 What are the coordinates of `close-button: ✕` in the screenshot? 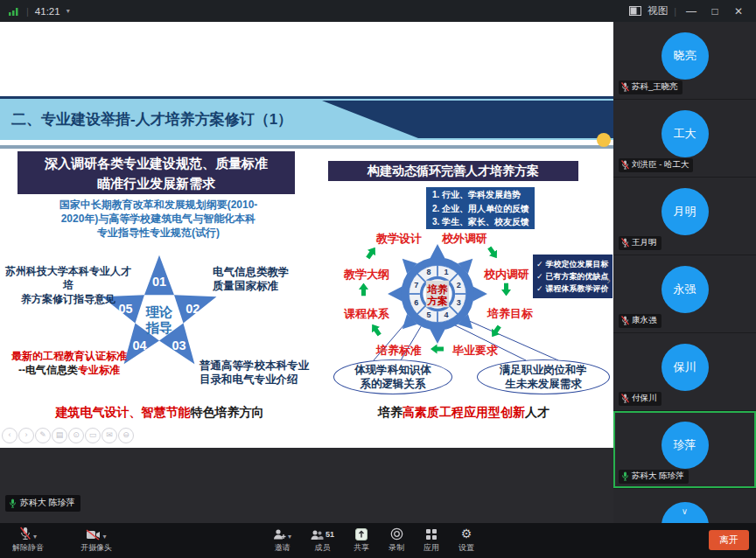 It's located at (738, 11).